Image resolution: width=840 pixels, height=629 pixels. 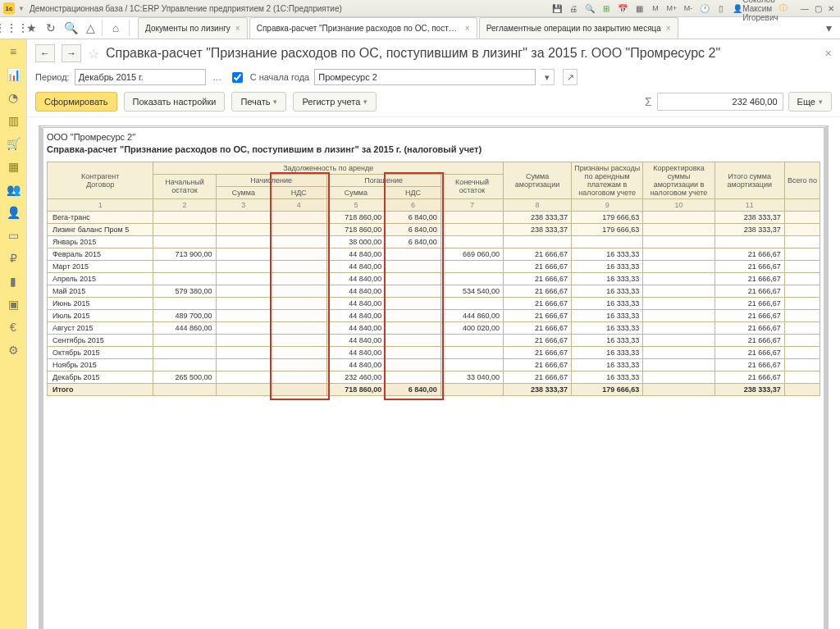 I want to click on document-tabs: Документы по лизингу× Справка-расчет "Пр…, so click(x=477, y=28).